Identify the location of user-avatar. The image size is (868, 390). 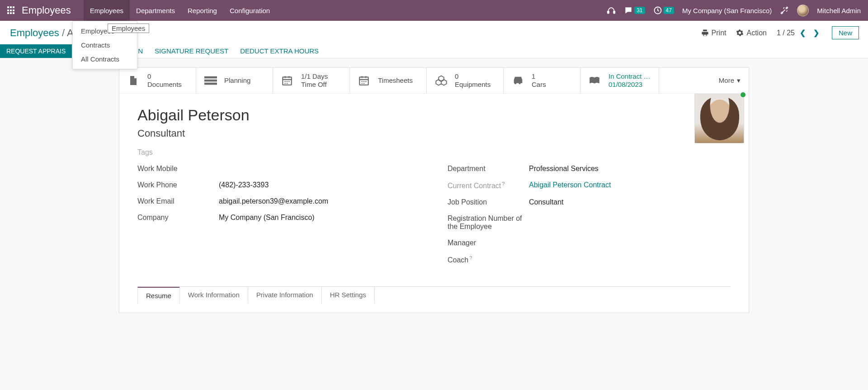
(803, 10).